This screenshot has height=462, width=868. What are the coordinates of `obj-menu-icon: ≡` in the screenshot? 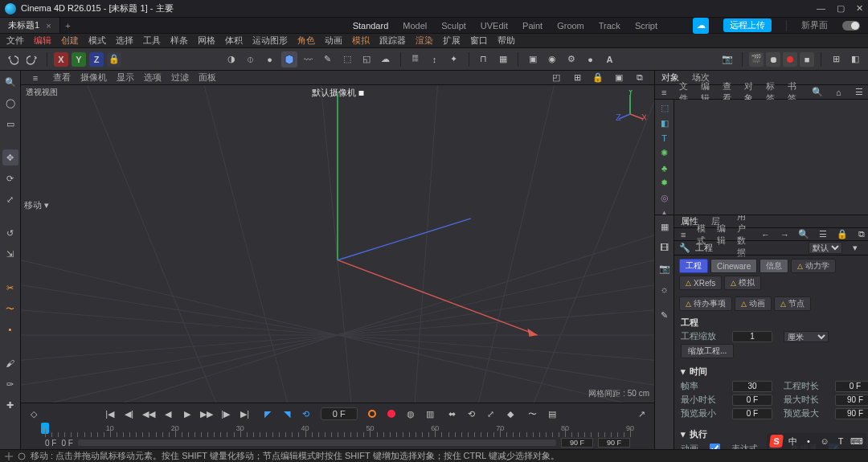 It's located at (664, 92).